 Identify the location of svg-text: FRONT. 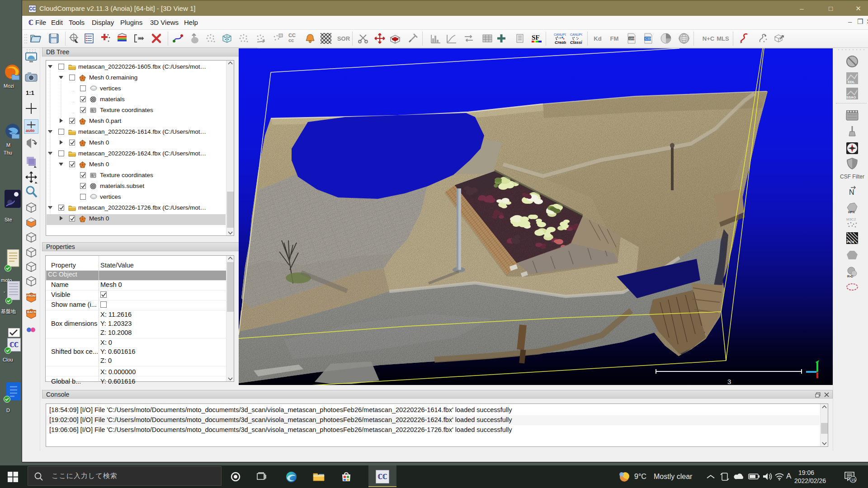
(33, 296).